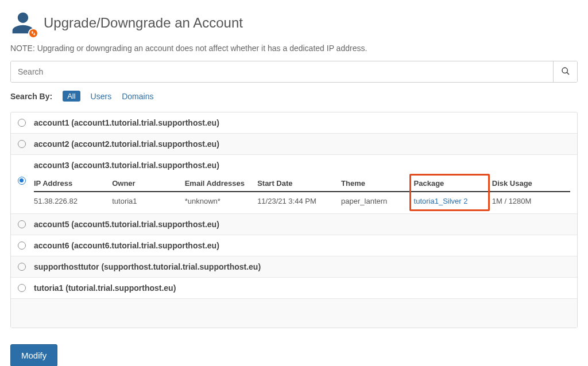 The width and height of the screenshot is (588, 366). I want to click on col-theme: Theme, so click(377, 184).